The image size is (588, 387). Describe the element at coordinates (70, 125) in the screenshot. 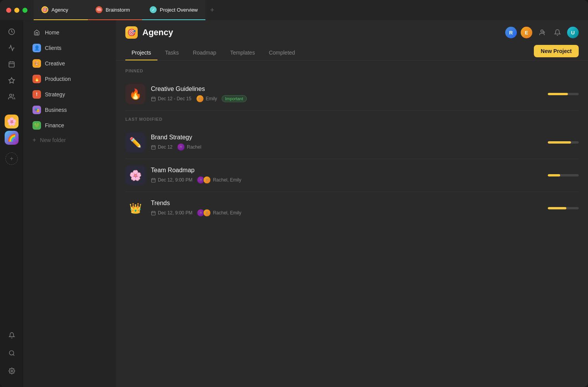

I see `sidebar-item-finance: 💚 Finance` at that location.